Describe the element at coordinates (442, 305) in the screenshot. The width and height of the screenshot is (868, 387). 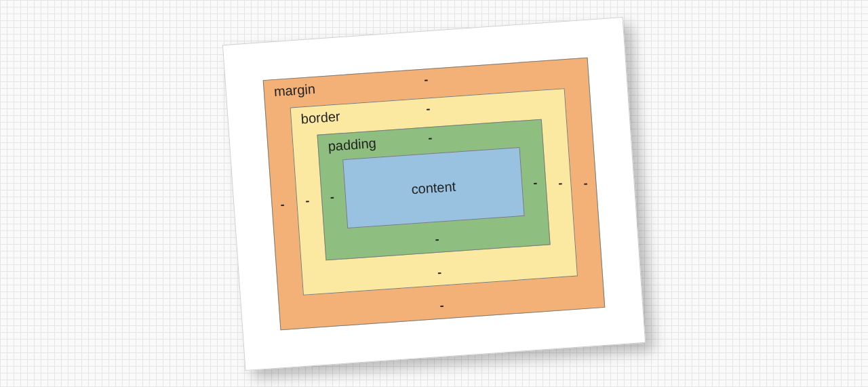
I see `margin-bottom-value: -` at that location.